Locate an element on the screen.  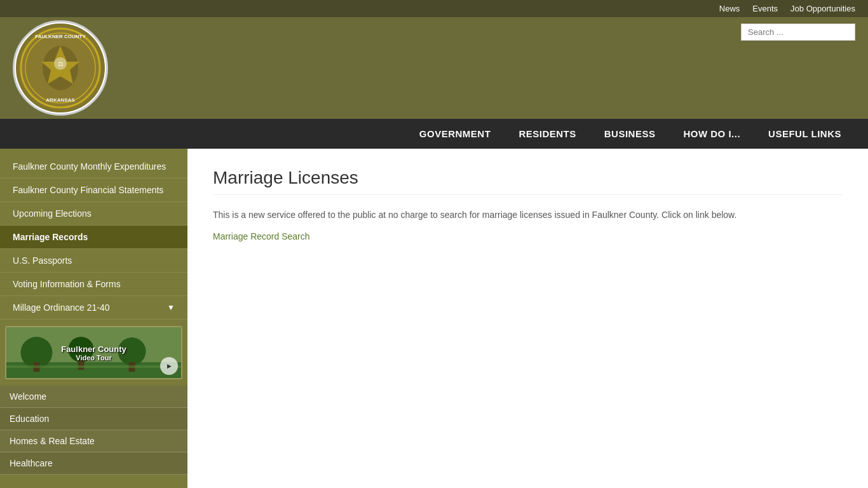
county-seal-svg: FAULKNER COUNTY ARKANSAS ⚖ is located at coordinates (60, 68).